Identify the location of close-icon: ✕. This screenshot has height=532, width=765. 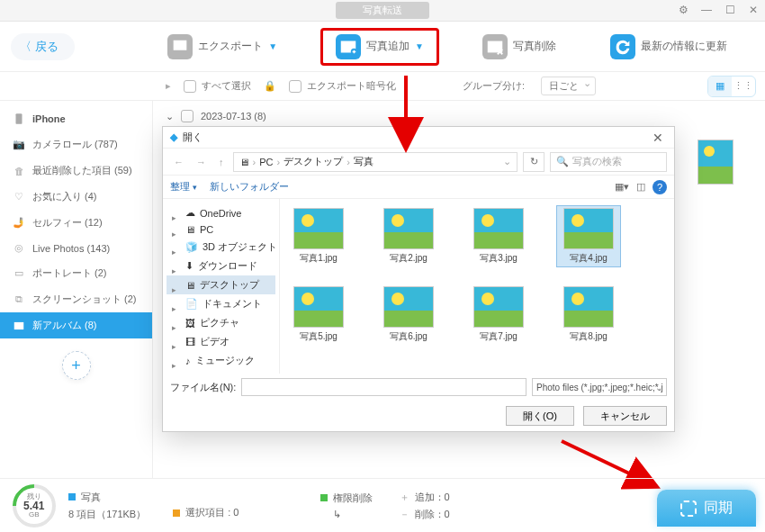
(753, 10).